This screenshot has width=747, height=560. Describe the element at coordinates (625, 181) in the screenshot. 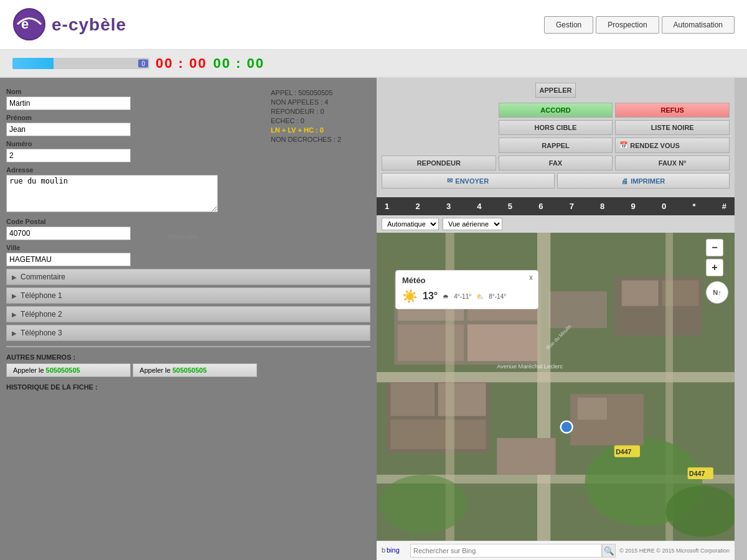

I see `printer-icon: 🖨` at that location.